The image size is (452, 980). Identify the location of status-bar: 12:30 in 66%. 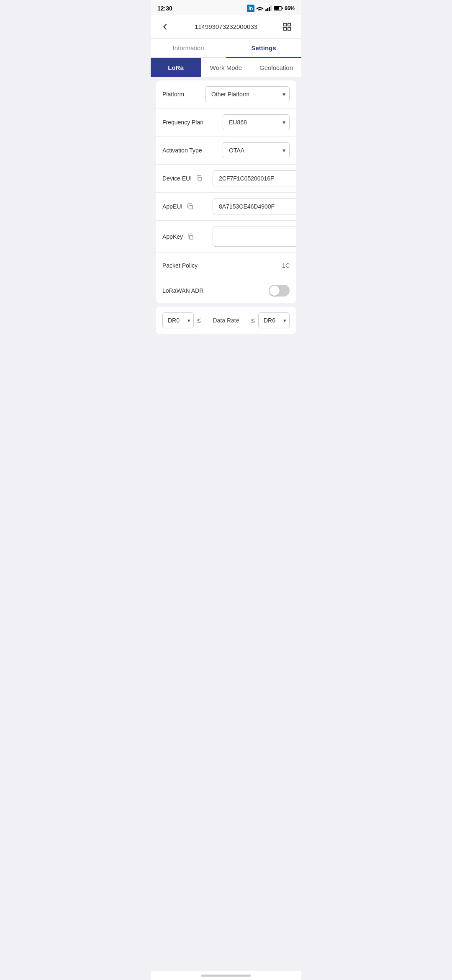
(226, 8).